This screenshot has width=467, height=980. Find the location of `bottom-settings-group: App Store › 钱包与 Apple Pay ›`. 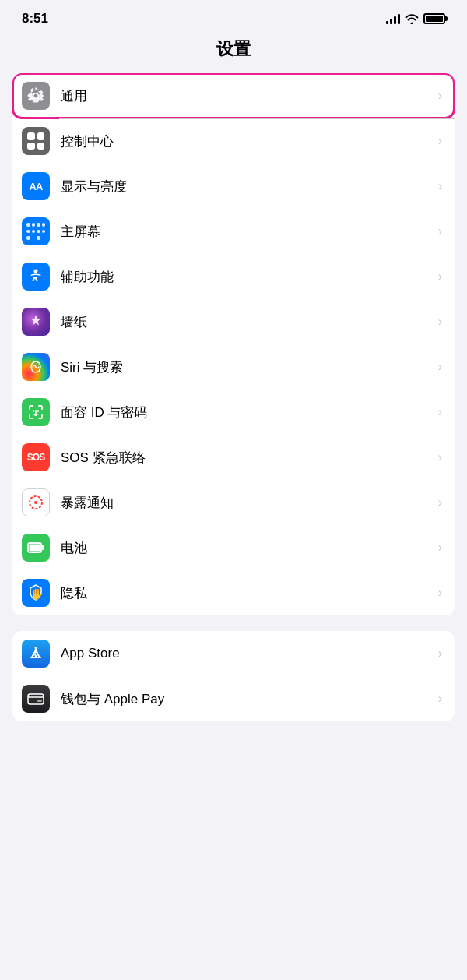

bottom-settings-group: App Store › 钱包与 Apple Pay › is located at coordinates (234, 676).